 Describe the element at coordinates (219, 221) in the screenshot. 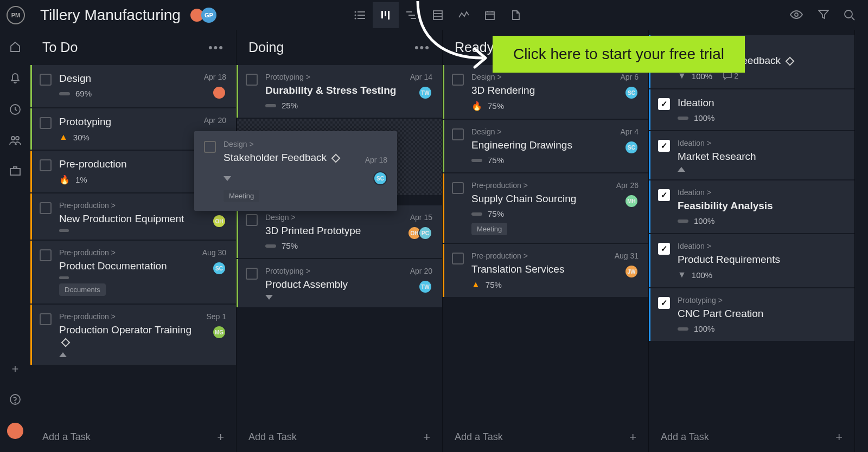

I see `assignee-avatar: OH` at that location.